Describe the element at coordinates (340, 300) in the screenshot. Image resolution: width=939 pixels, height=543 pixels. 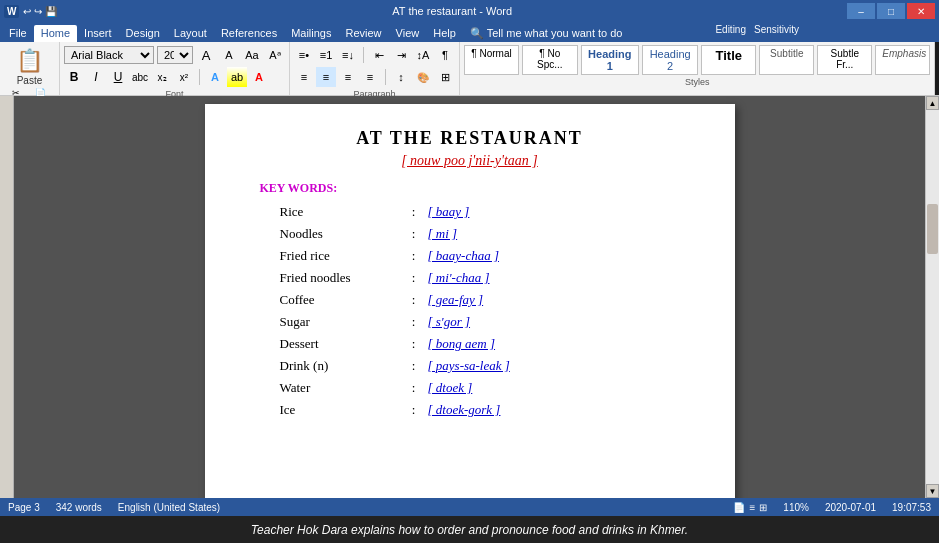
I see `vocab-word-4: Coffee` at that location.